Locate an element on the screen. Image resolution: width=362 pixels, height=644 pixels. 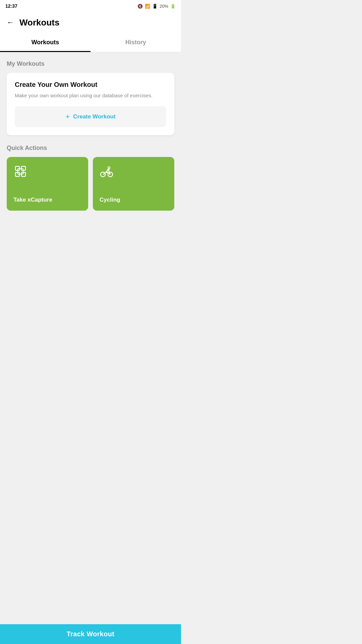
battery-label: 20% is located at coordinates (164, 6).